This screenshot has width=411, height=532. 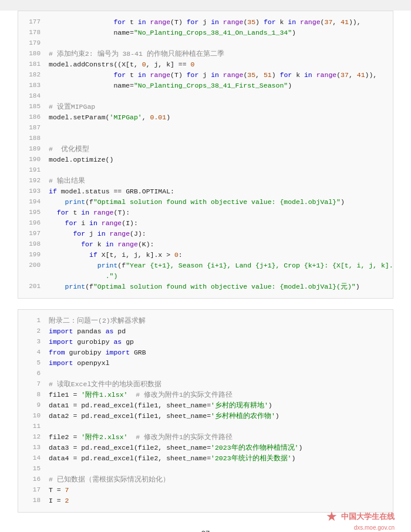 What do you see at coordinates (206, 332) in the screenshot?
I see `code-line-b2: 2 import pandas as pd` at bounding box center [206, 332].